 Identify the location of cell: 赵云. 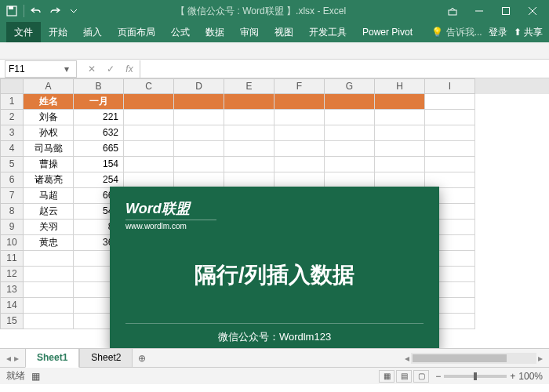
(49, 212).